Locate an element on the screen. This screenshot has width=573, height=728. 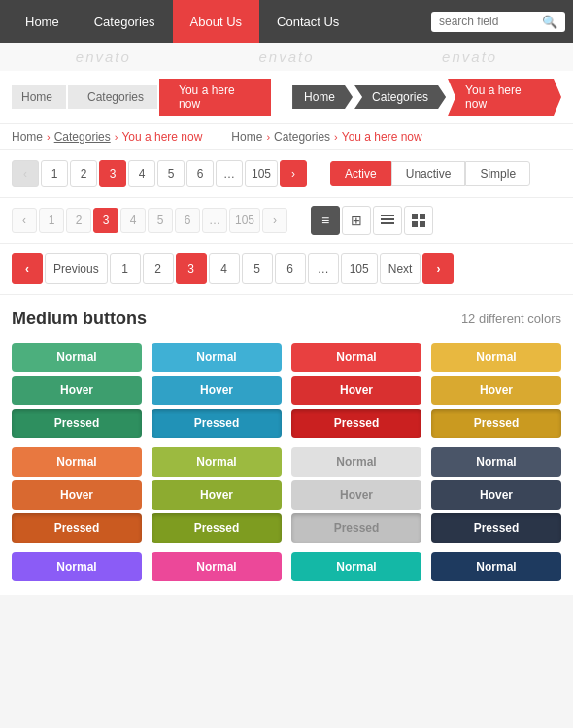
search-icon: 🔍 is located at coordinates (550, 21).